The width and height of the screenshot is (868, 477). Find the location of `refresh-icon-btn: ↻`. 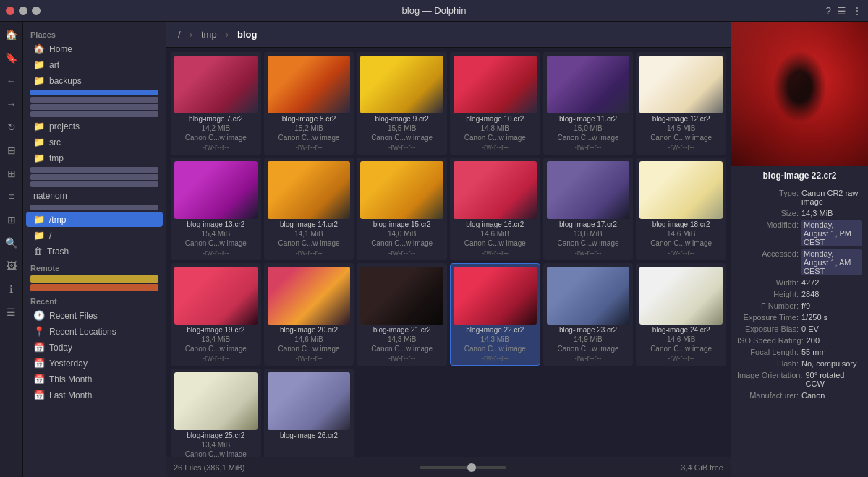

refresh-icon-btn: ↻ is located at coordinates (12, 127).